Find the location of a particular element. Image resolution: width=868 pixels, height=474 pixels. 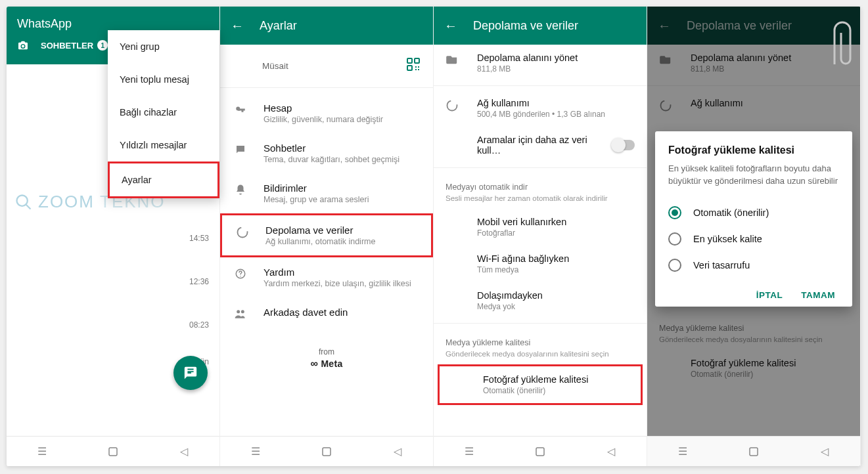

bell-icon is located at coordinates (240, 190).